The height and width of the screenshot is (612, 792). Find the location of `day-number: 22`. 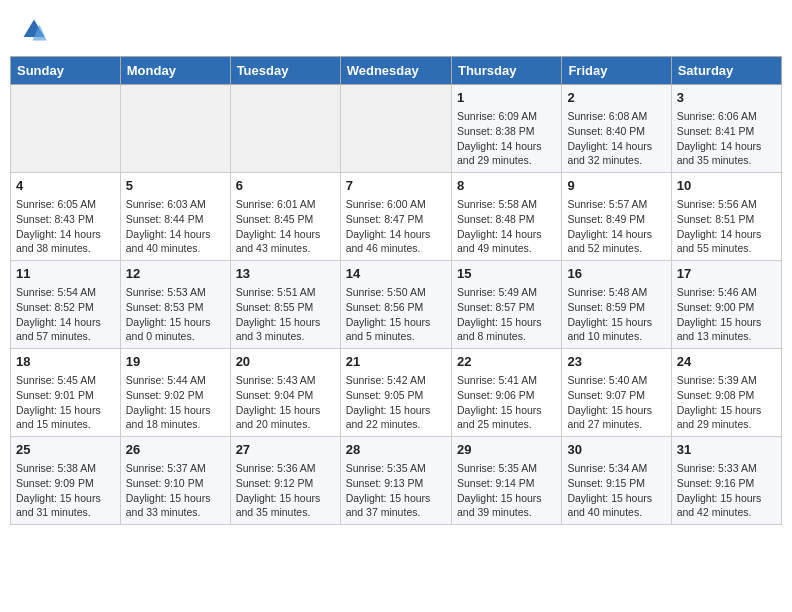

day-number: 22 is located at coordinates (506, 362).